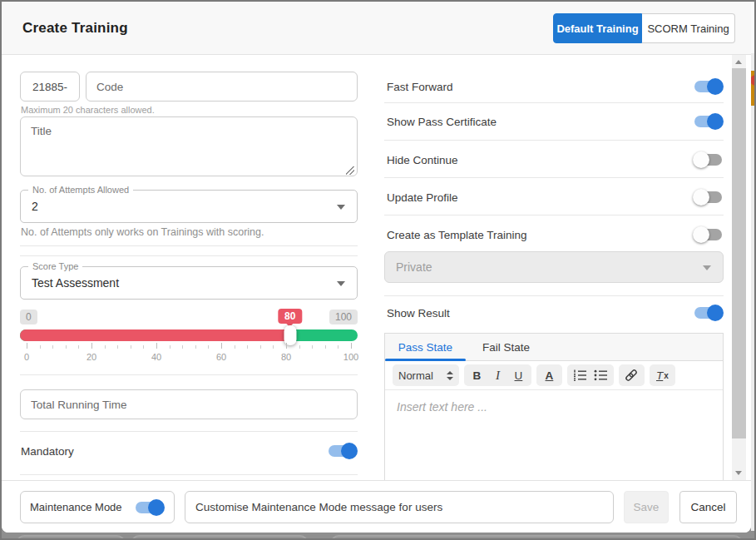 Image resolution: width=756 pixels, height=540 pixels. What do you see at coordinates (556, 87) in the screenshot?
I see `fast-forward-row: Fast Forward` at bounding box center [556, 87].